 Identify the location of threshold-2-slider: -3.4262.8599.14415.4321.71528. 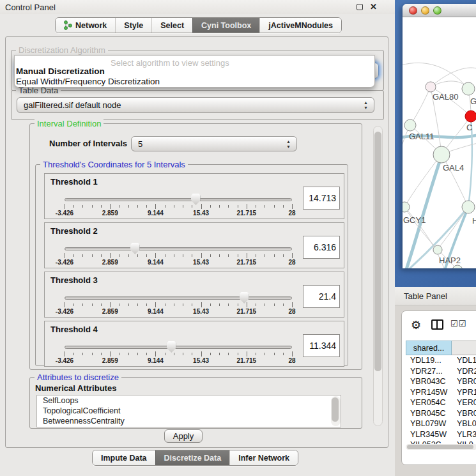
(178, 257).